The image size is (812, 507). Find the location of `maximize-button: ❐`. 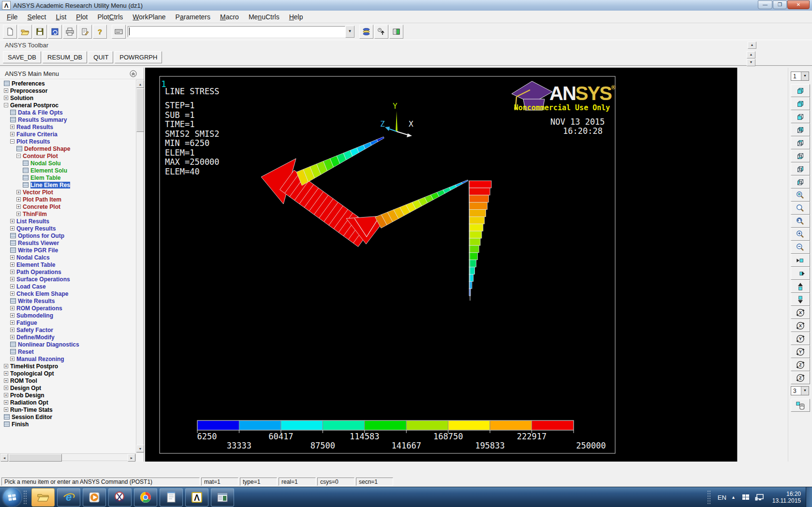

maximize-button: ❐ is located at coordinates (780, 5).